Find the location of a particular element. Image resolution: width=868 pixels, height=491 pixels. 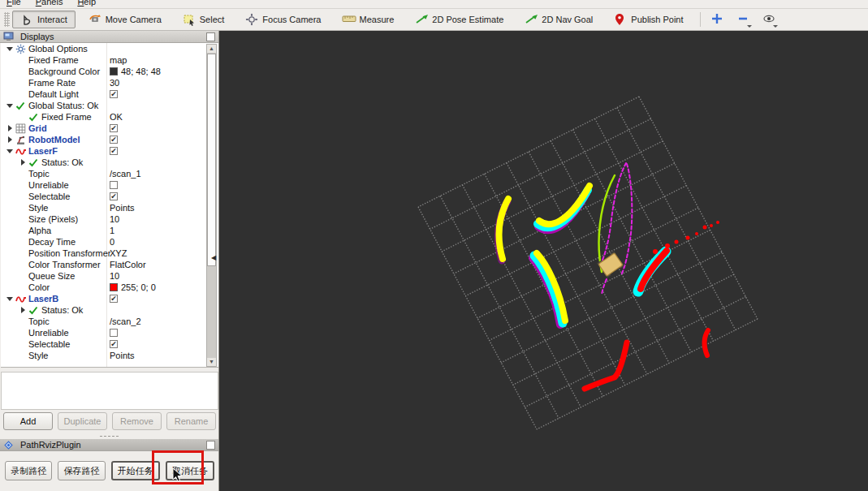

toolbar-separator is located at coordinates (700, 19).